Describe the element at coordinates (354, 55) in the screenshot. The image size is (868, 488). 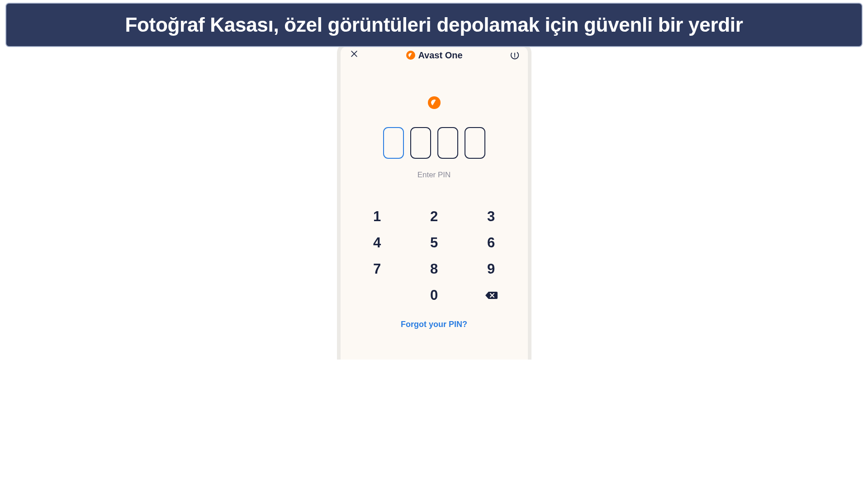
I see `close-button` at that location.